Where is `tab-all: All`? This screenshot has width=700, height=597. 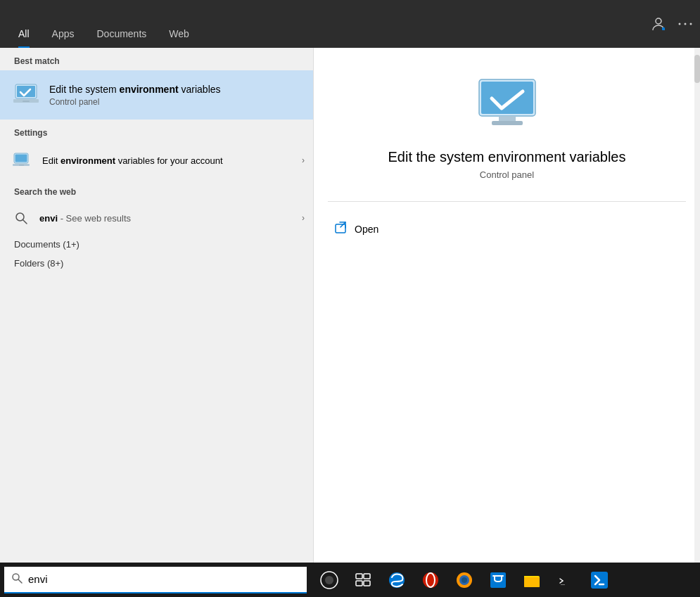 tab-all: All is located at coordinates (24, 24).